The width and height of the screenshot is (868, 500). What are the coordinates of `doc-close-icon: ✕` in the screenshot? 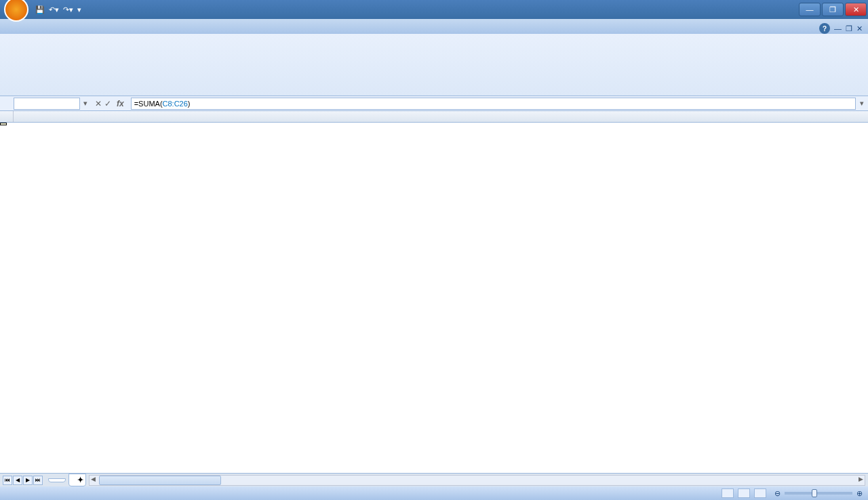 It's located at (860, 28).